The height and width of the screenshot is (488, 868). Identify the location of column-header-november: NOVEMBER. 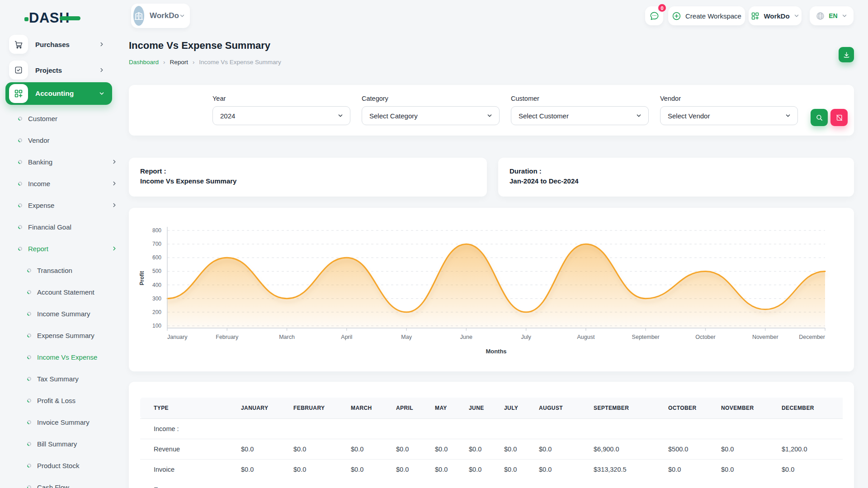
(751, 408).